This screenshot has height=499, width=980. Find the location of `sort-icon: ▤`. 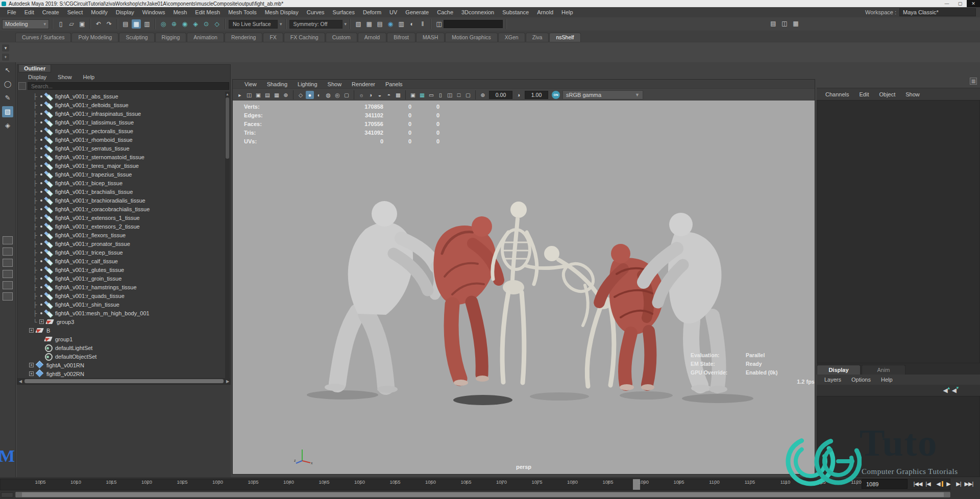

sort-icon: ▤ is located at coordinates (773, 23).